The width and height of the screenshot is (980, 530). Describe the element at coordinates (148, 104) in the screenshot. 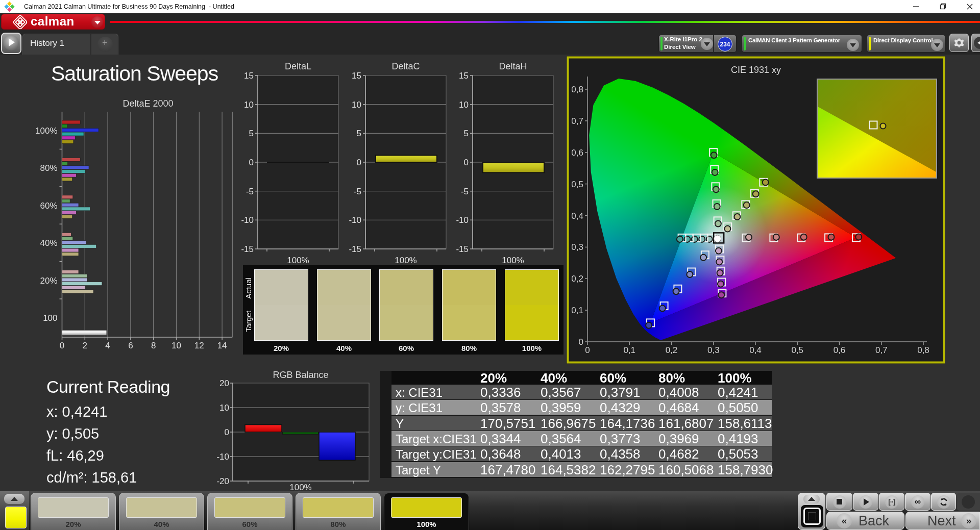

I see `svg-text: DeltaE 2000` at that location.